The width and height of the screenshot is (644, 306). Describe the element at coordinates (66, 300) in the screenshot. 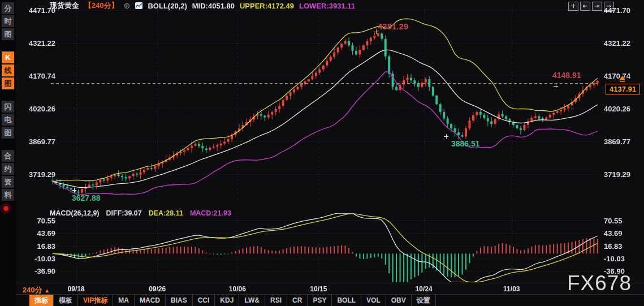

I see `toolbar-button-template: 模板` at that location.